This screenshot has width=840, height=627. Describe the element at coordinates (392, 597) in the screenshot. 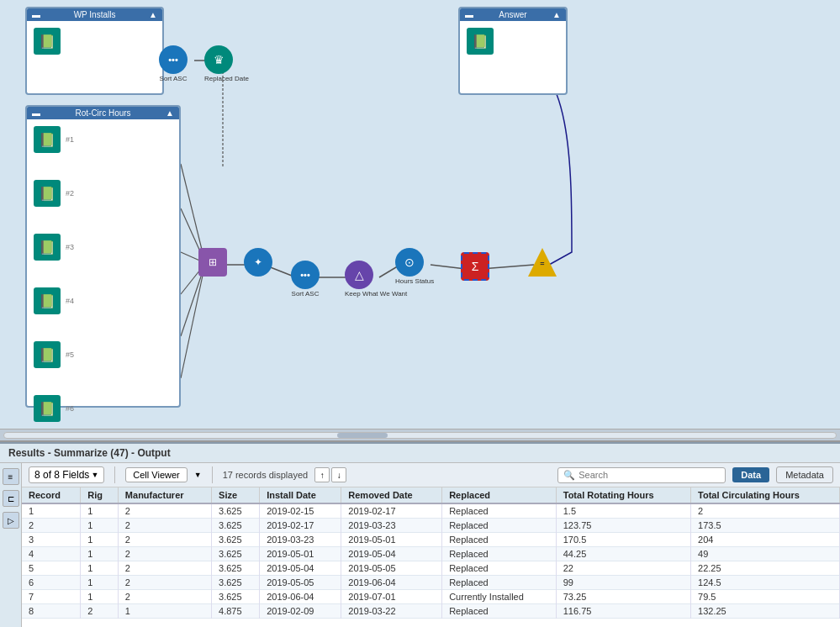

I see `cell-row6-col5: 2019-07-01` at that location.